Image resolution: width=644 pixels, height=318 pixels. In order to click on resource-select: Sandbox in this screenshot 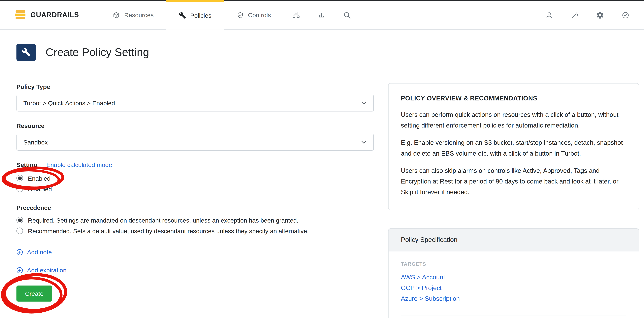, I will do `click(195, 142)`.